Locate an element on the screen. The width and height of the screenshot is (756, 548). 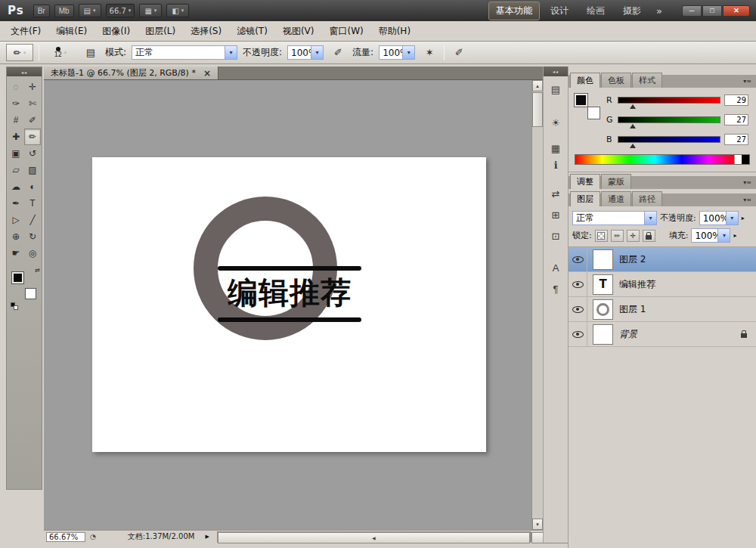
minimize-button: ─ is located at coordinates (692, 11).